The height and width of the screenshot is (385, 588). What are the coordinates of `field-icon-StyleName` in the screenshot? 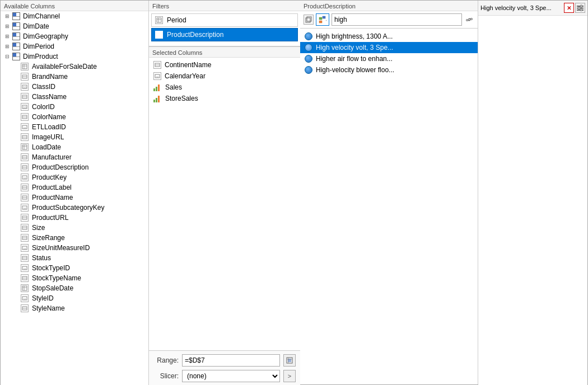 It's located at (25, 308).